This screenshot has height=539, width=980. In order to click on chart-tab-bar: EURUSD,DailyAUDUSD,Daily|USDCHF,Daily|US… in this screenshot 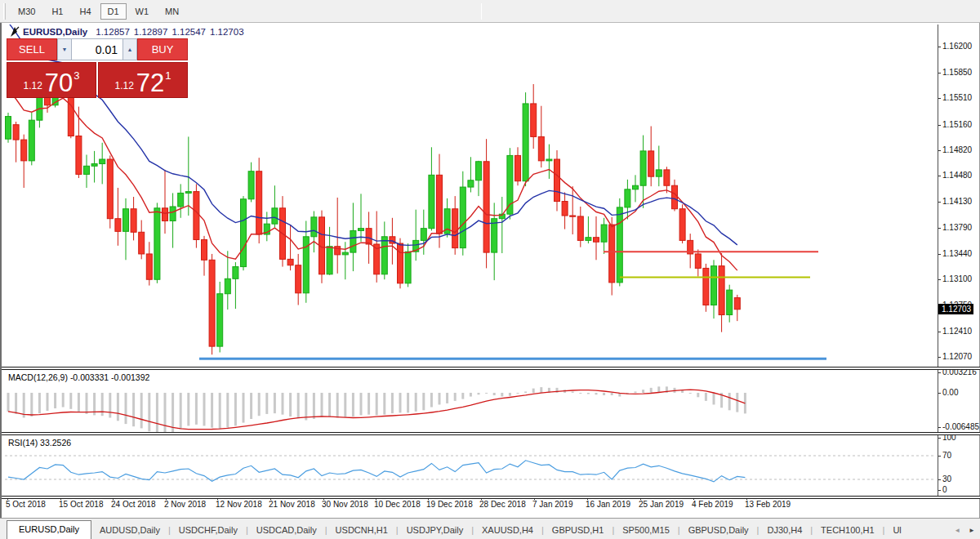, I will do `click(490, 528)`.